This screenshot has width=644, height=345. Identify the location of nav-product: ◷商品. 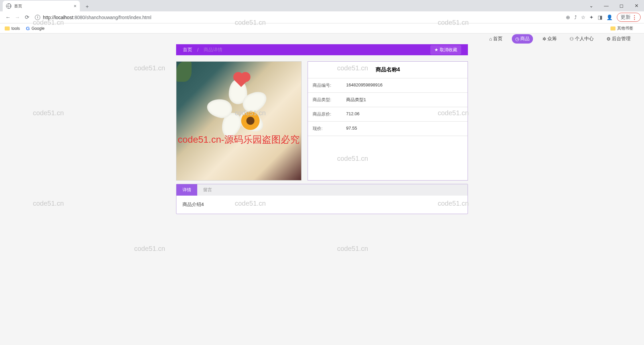
(523, 39).